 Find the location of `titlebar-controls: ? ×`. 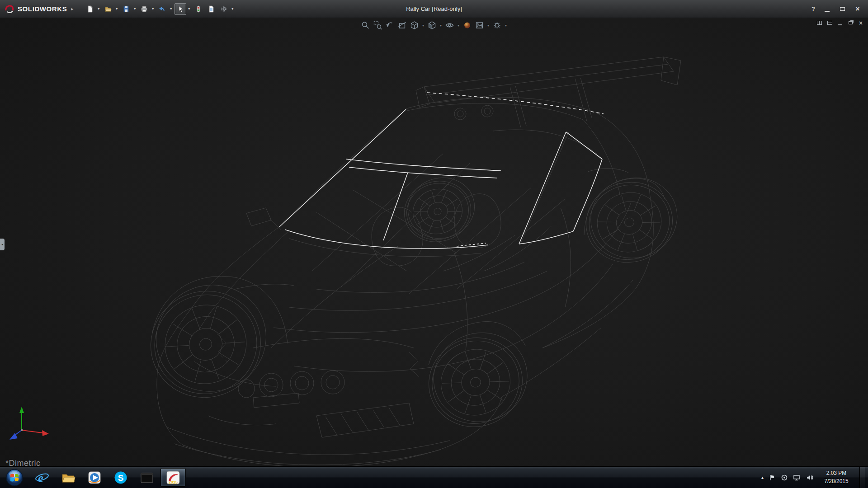

titlebar-controls: ? × is located at coordinates (838, 9).